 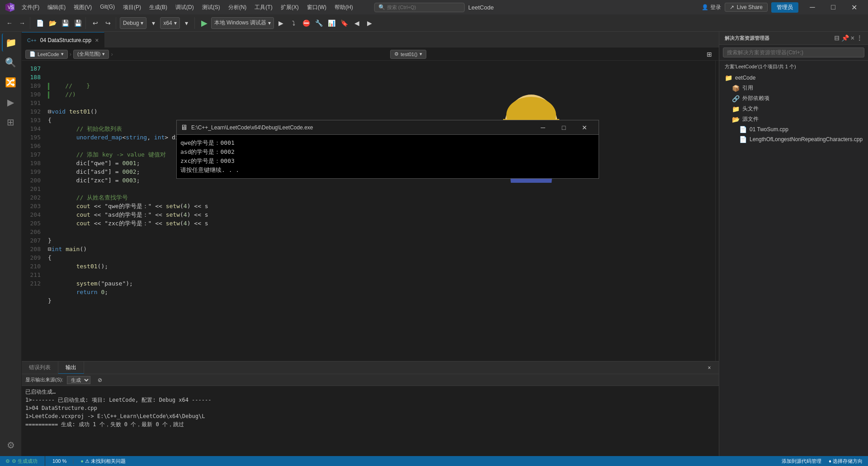 I want to click on output-line-2: 1>------- 已启动生成: 项目: LeetCode, 配置: Debug…, so click(x=370, y=400).